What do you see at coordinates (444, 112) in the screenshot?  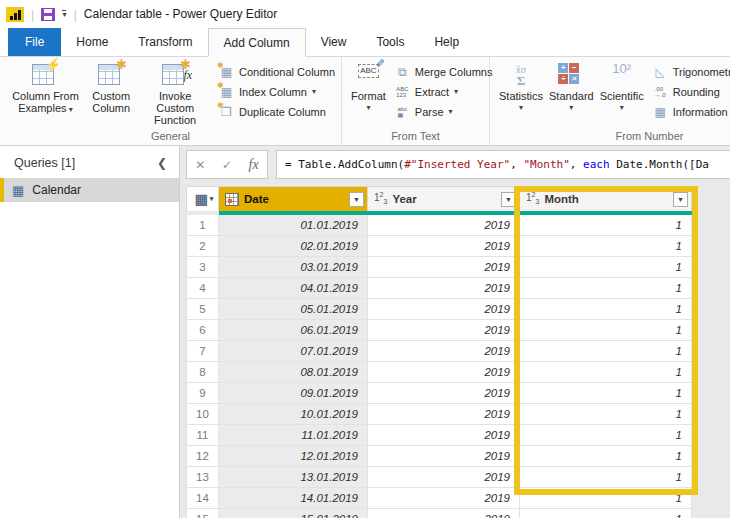 I see `parse-button: abc▦Parse▾` at bounding box center [444, 112].